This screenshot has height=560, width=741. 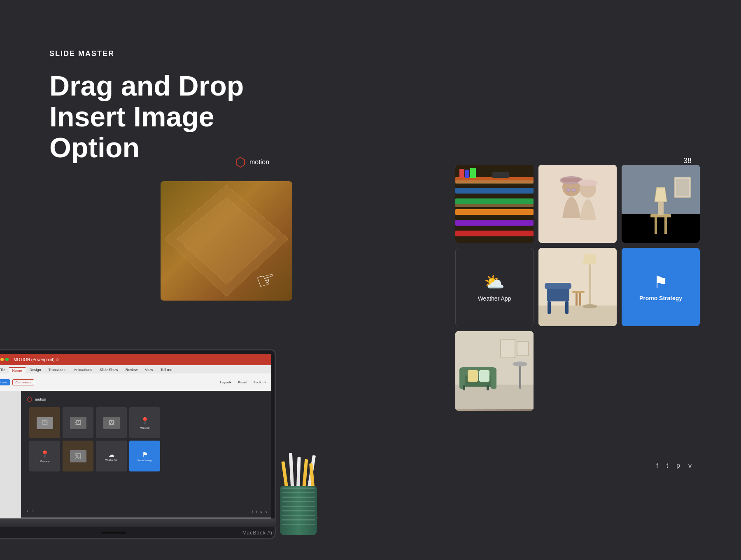 What do you see at coordinates (78, 456) in the screenshot?
I see `slide-card-4: 🖼` at bounding box center [78, 456].